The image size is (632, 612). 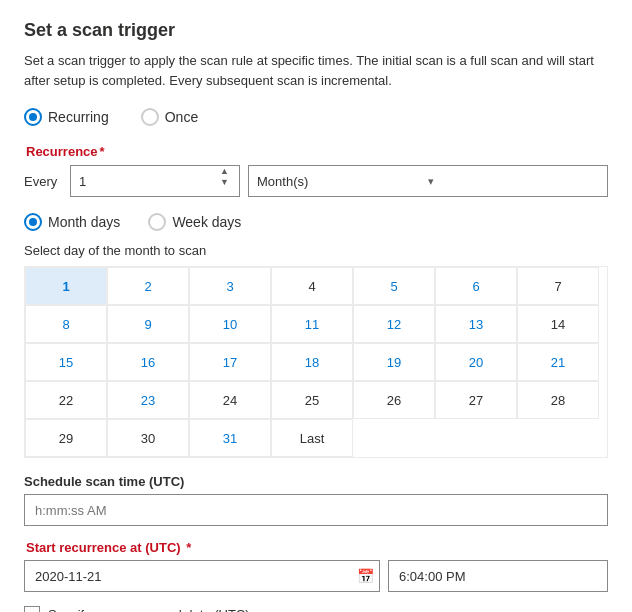 I want to click on start-time-input, so click(x=498, y=576).